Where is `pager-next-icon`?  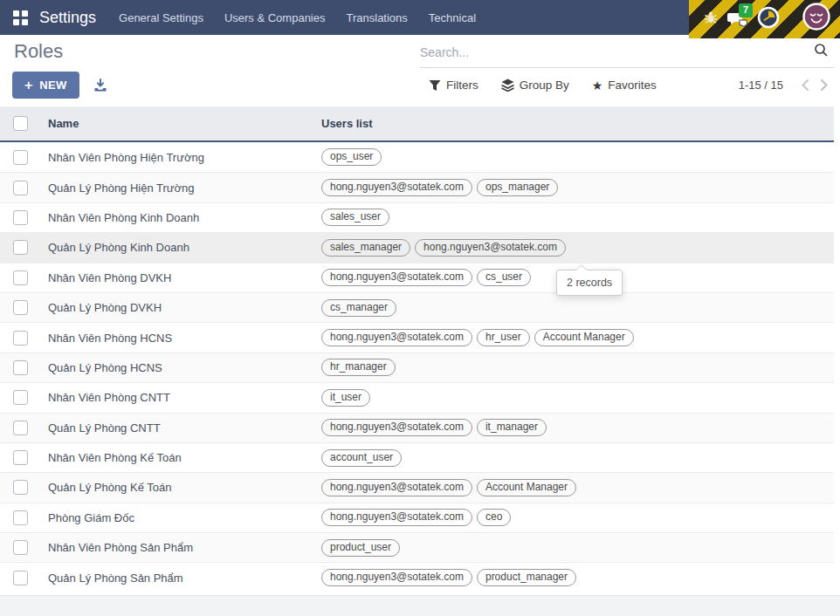
pager-next-icon is located at coordinates (824, 86).